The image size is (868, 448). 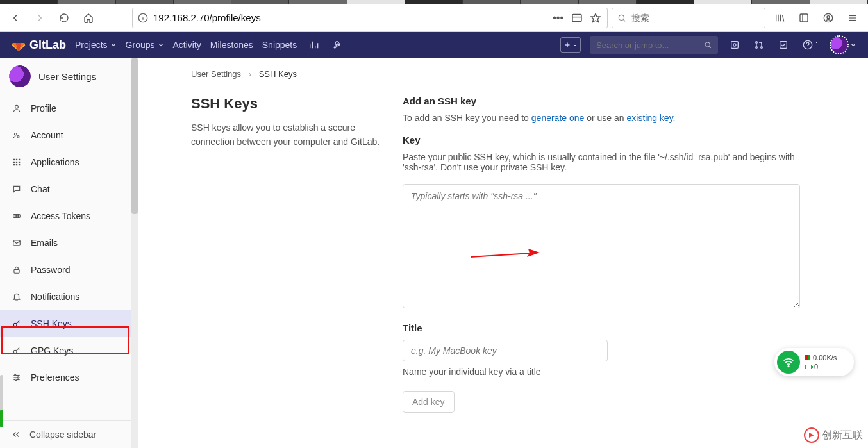 What do you see at coordinates (804, 18) in the screenshot?
I see `sidebar-toggle-icon` at bounding box center [804, 18].